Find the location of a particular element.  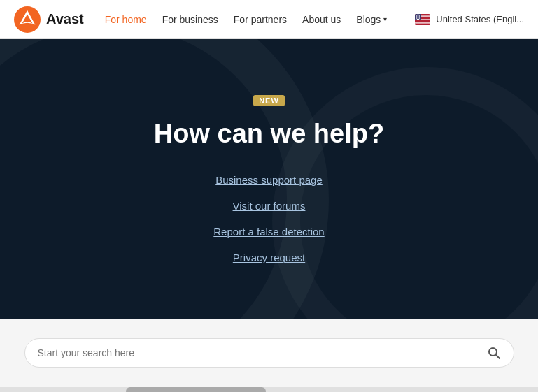

search-button is located at coordinates (494, 353).